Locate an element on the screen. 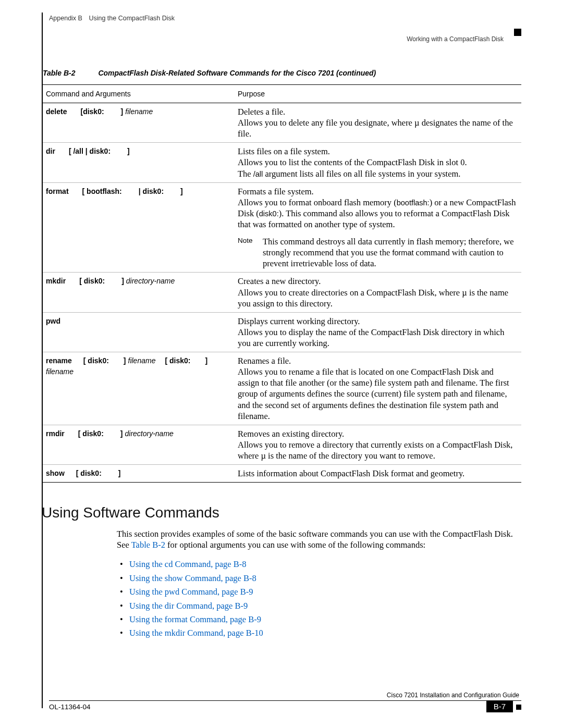 The height and width of the screenshot is (728, 563). col-header-command: Command and Arguments is located at coordinates (138, 94).